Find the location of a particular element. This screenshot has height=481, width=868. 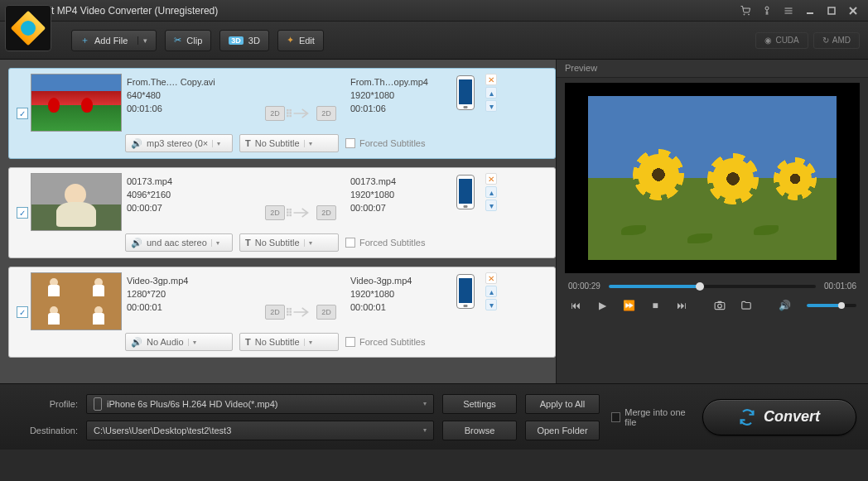

output-filename: Video-3gp.mp4 is located at coordinates (398, 281).